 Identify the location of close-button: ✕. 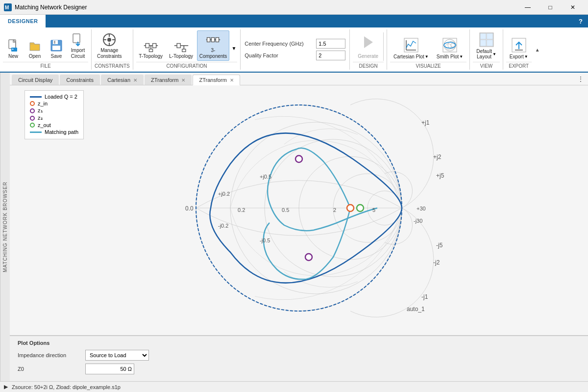
(573, 7).